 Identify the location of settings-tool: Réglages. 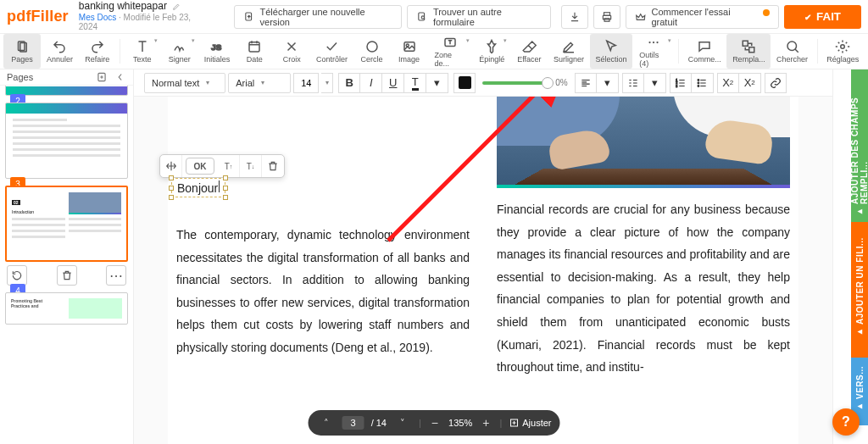
(843, 51).